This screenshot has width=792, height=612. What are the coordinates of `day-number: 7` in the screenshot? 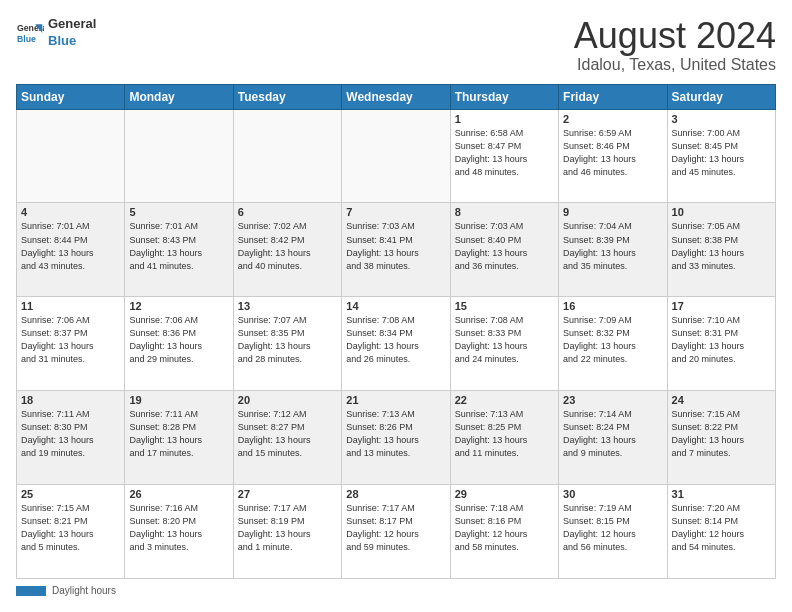 It's located at (396, 212).